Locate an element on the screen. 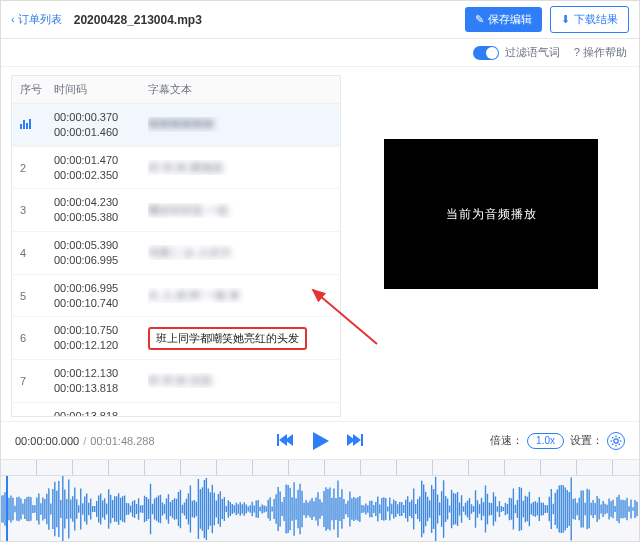 This screenshot has width=640, height=542. filter-filler-label: 过滤语气词 is located at coordinates (532, 52).